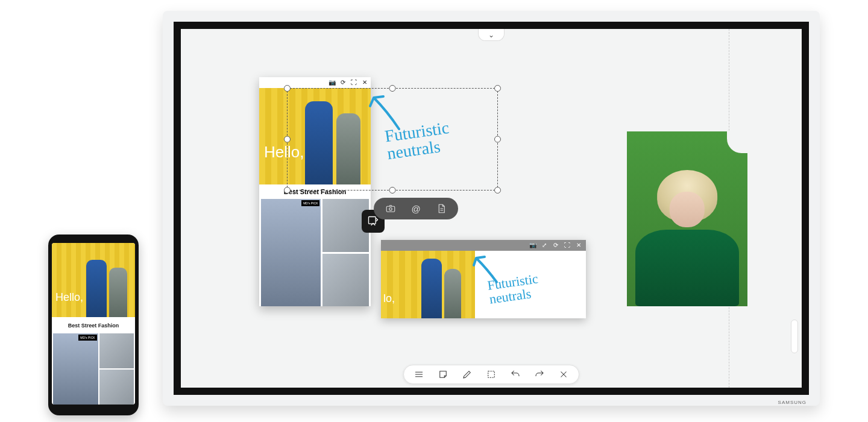  Describe the element at coordinates (416, 209) in the screenshot. I see `at-icon: @` at that location.